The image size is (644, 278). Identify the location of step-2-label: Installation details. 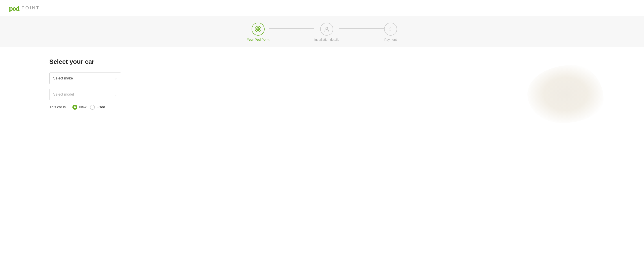
(326, 40).